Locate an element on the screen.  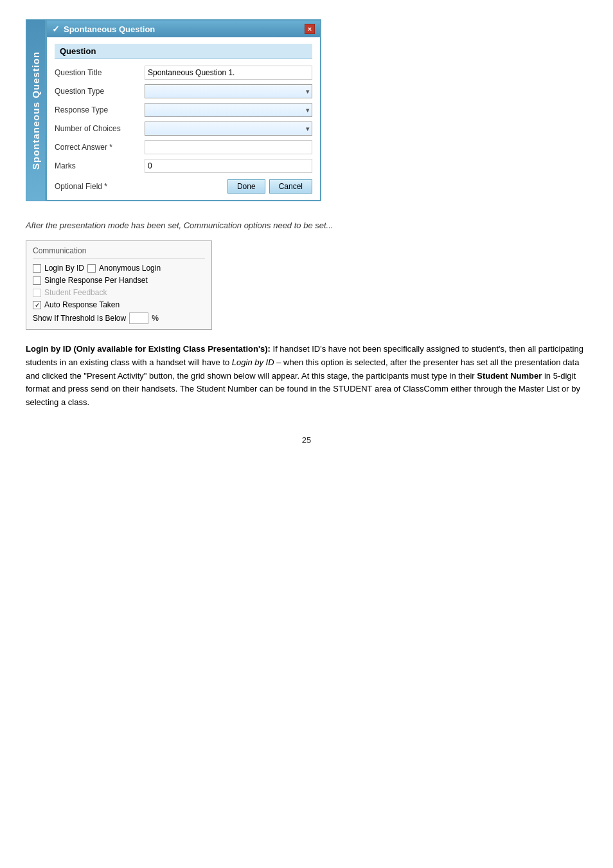
student-number-bold: Student Number is located at coordinates (509, 375).